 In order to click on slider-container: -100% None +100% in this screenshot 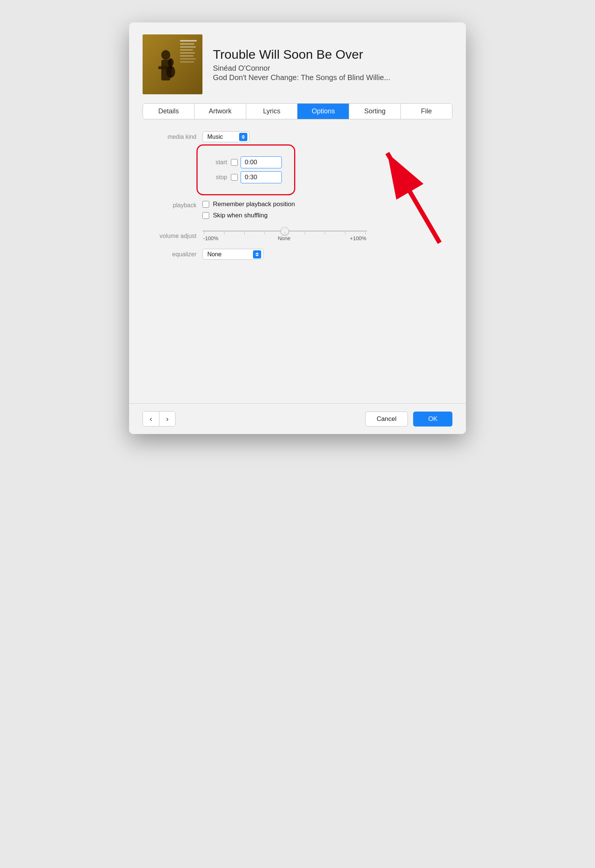, I will do `click(285, 236)`.